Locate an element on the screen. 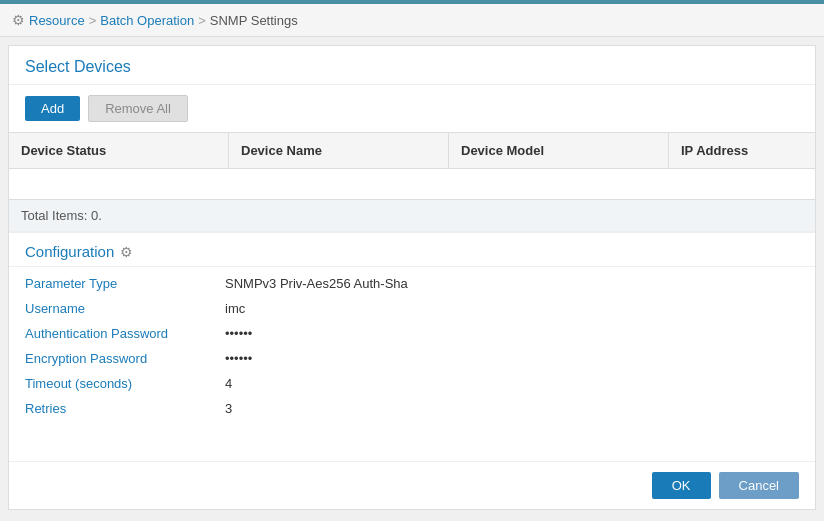  config-row-label: Authentication Password is located at coordinates (125, 334).